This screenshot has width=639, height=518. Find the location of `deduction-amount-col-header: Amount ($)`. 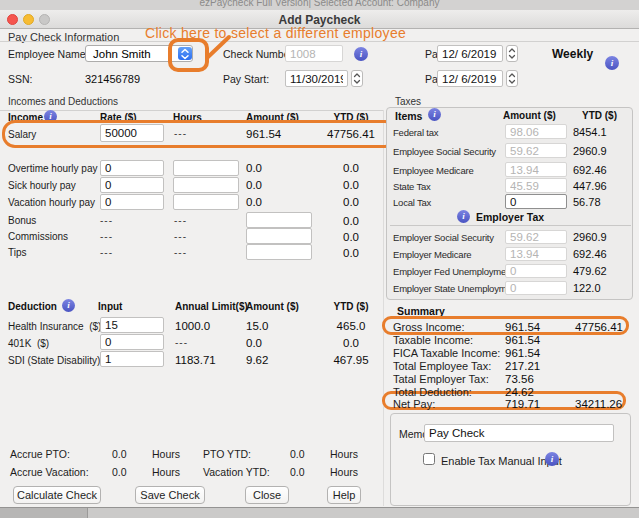

deduction-amount-col-header: Amount ($) is located at coordinates (272, 307).